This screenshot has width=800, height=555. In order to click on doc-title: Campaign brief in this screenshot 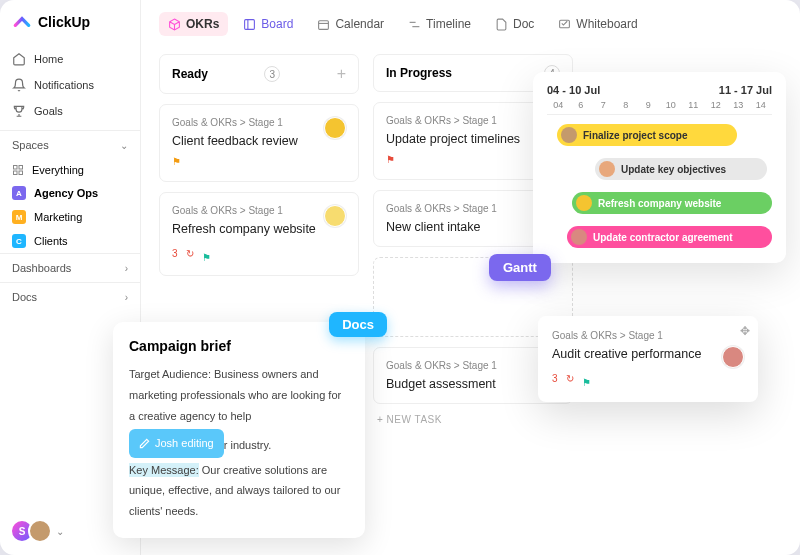, I will do `click(239, 346)`.